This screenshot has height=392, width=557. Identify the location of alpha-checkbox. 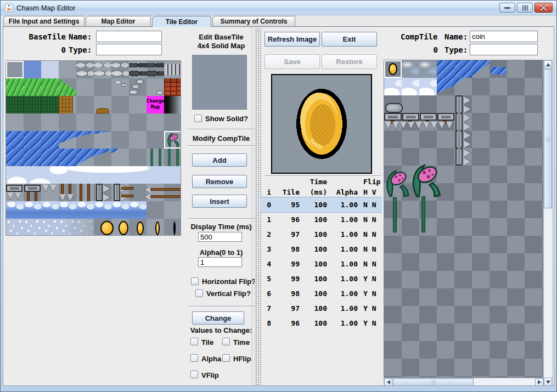
(194, 358).